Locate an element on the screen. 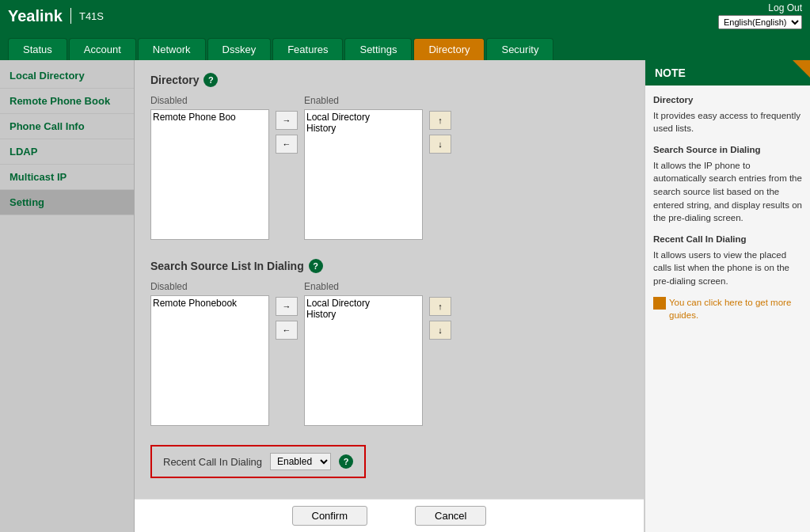 This screenshot has width=810, height=532. note-search-text: It allows the IP phone to automatically … is located at coordinates (728, 192).